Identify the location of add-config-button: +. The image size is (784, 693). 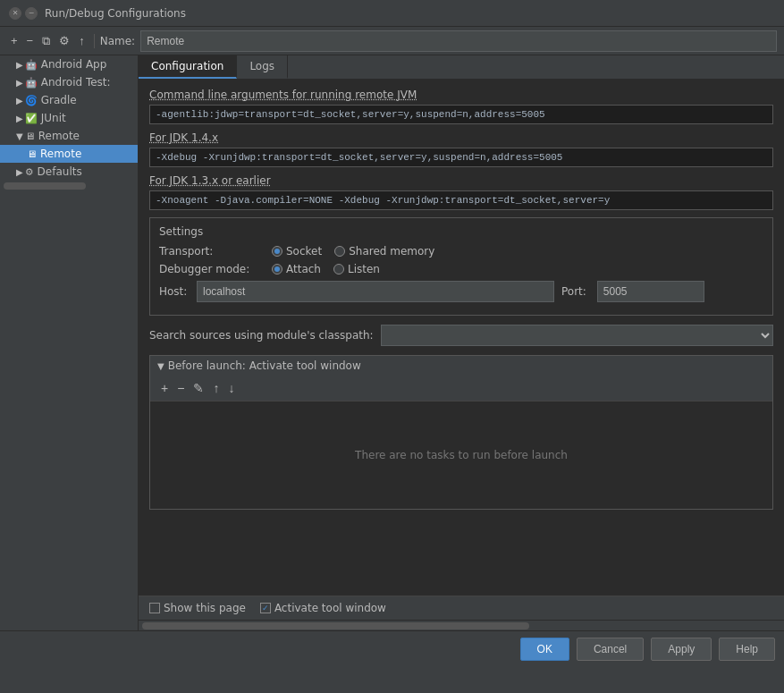
(14, 41).